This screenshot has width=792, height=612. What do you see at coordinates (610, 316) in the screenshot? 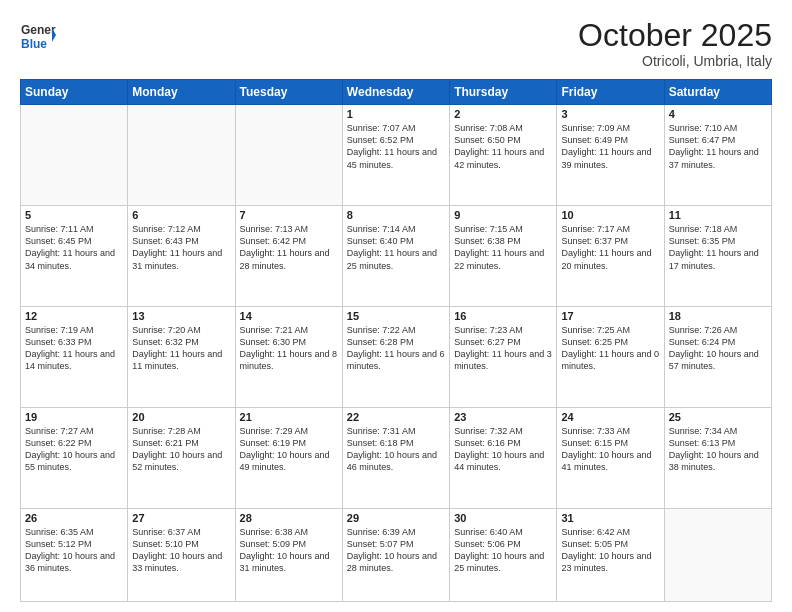
I see `day-number: 17` at bounding box center [610, 316].